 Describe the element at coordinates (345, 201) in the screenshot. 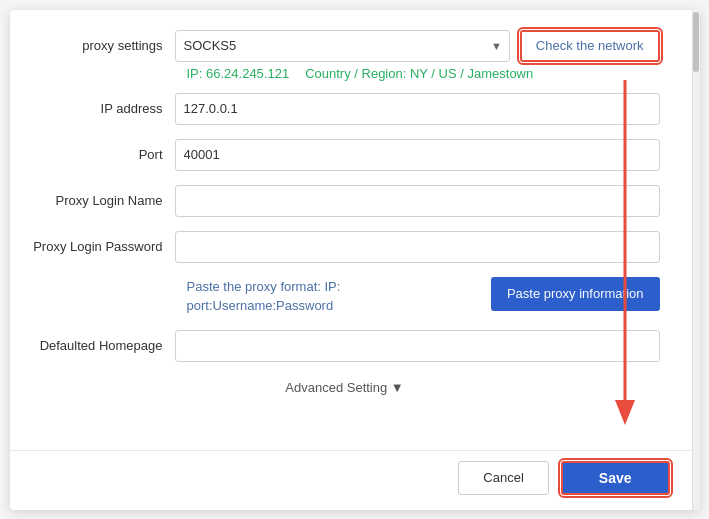

I see `proxy-login-name-row: Proxy Login Name` at that location.